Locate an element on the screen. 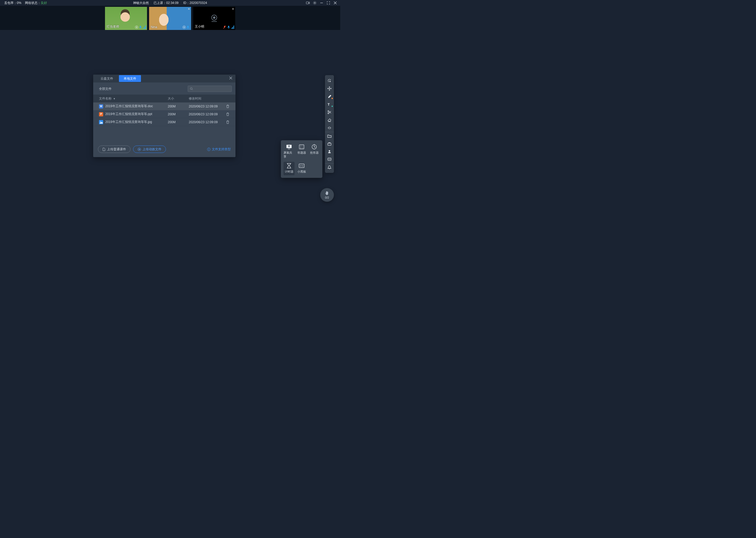 This screenshot has height=538, width=756. close-icon is located at coordinates (335, 3).